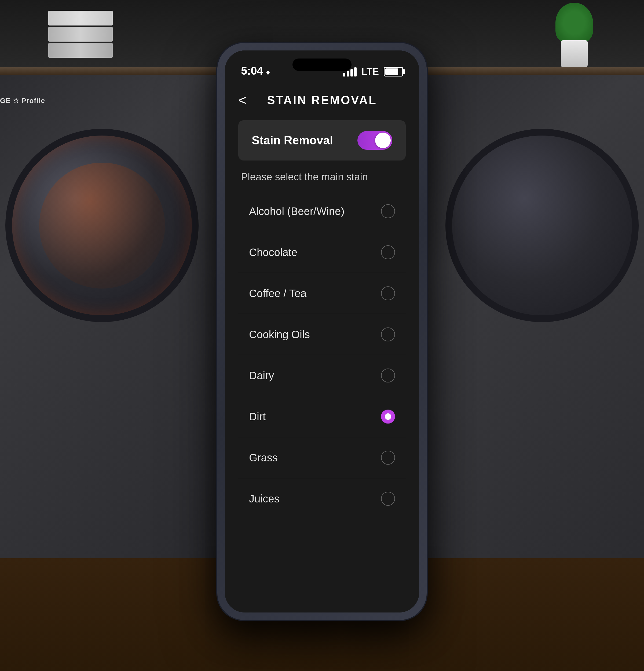  I want to click on radio-coffee-tea, so click(388, 293).